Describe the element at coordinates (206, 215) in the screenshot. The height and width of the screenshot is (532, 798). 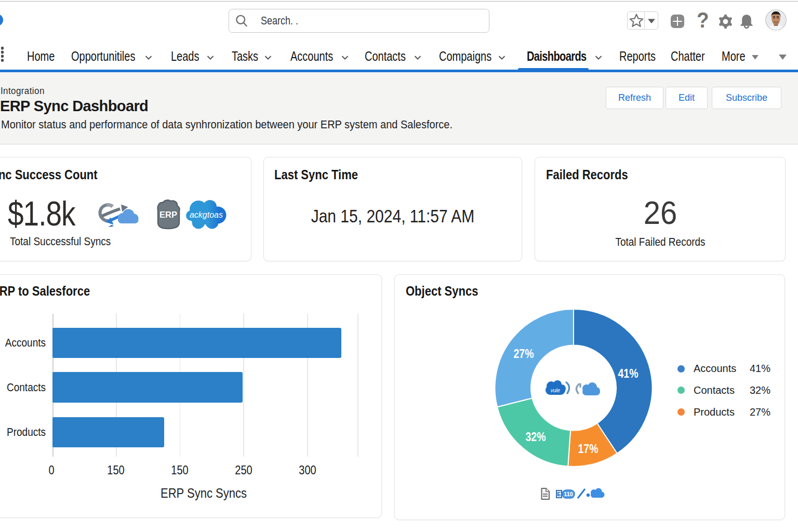
I see `svg-text: ackgtoas` at that location.